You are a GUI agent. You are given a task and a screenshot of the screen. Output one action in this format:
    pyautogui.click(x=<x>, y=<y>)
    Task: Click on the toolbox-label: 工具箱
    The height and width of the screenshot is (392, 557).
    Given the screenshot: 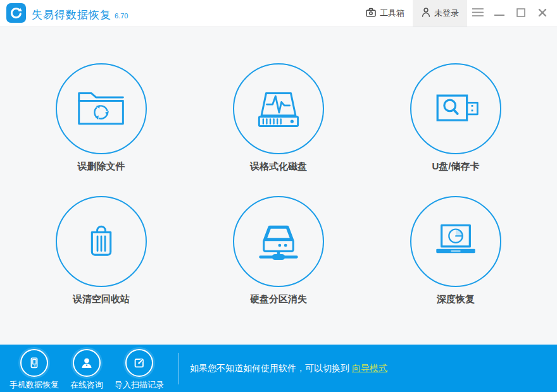 What is the action you would take?
    pyautogui.click(x=392, y=13)
    